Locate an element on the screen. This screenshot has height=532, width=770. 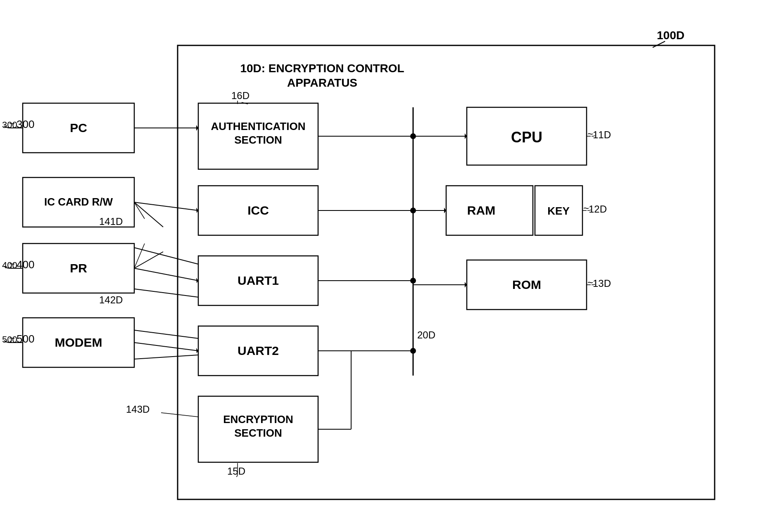
ref-141d: 141D is located at coordinates (111, 221).